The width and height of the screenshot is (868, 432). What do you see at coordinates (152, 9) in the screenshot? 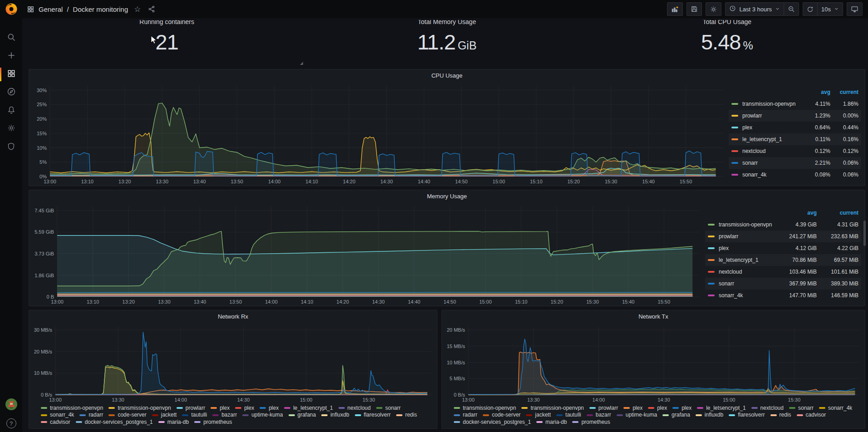
I see `share-icon` at bounding box center [152, 9].